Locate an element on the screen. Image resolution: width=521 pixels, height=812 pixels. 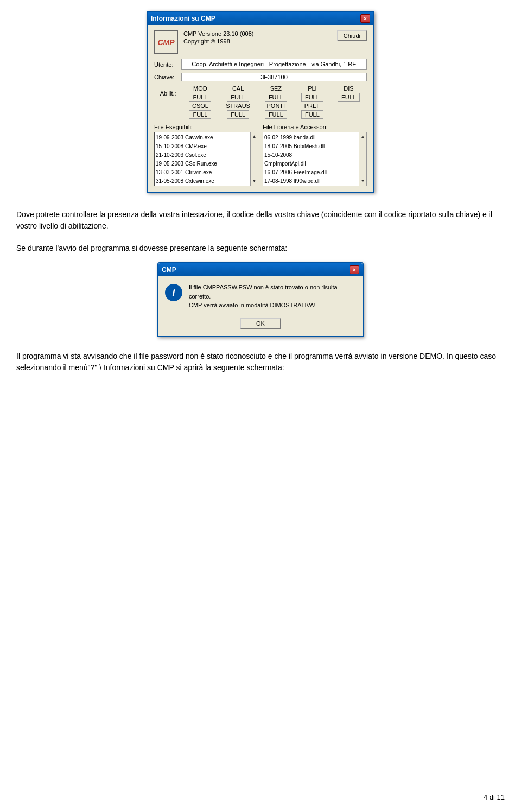
version-line2: Copyright ® 1998 is located at coordinates (257, 41).